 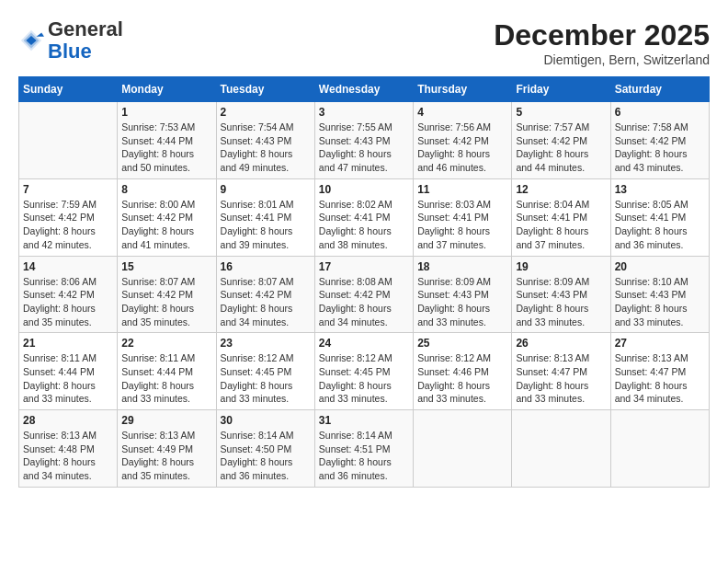 What do you see at coordinates (265, 90) in the screenshot?
I see `header-cell-tuesday: Tuesday` at bounding box center [265, 90].